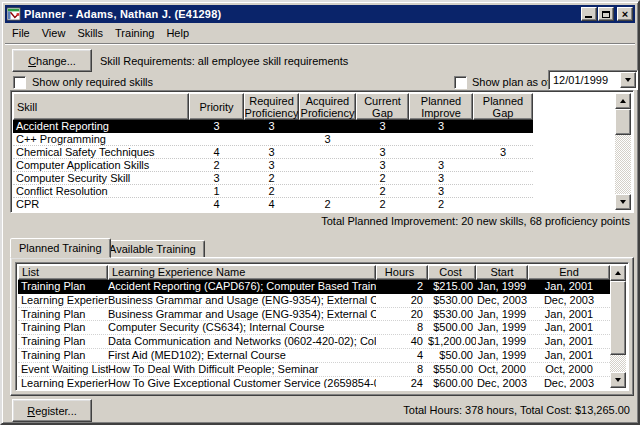  Describe the element at coordinates (152, 249) in the screenshot. I see `tab-available-training: Available Training` at that location.